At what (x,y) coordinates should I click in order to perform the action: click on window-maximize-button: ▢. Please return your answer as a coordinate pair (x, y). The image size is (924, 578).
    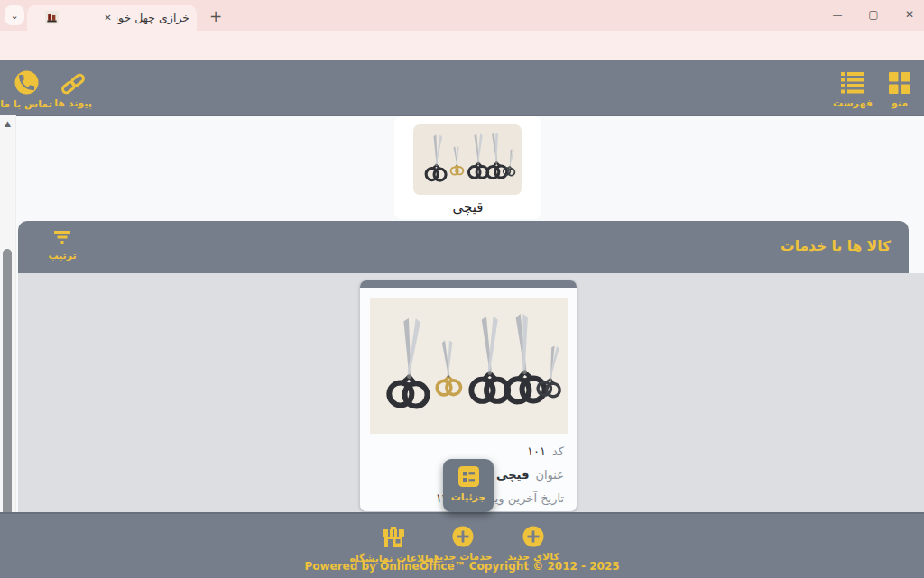
    Looking at the image, I should click on (873, 14).